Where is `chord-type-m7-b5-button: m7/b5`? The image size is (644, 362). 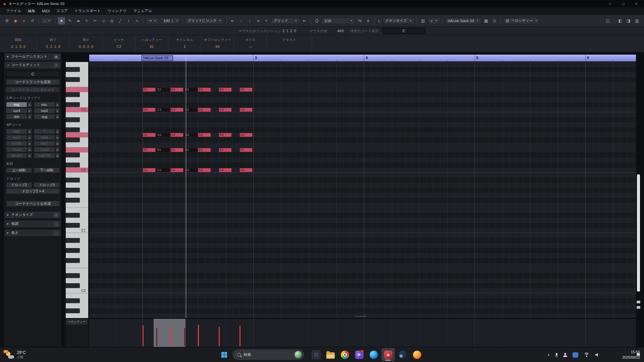
chord-type-m7-b5-button: m7/b5 is located at coordinates (17, 143).